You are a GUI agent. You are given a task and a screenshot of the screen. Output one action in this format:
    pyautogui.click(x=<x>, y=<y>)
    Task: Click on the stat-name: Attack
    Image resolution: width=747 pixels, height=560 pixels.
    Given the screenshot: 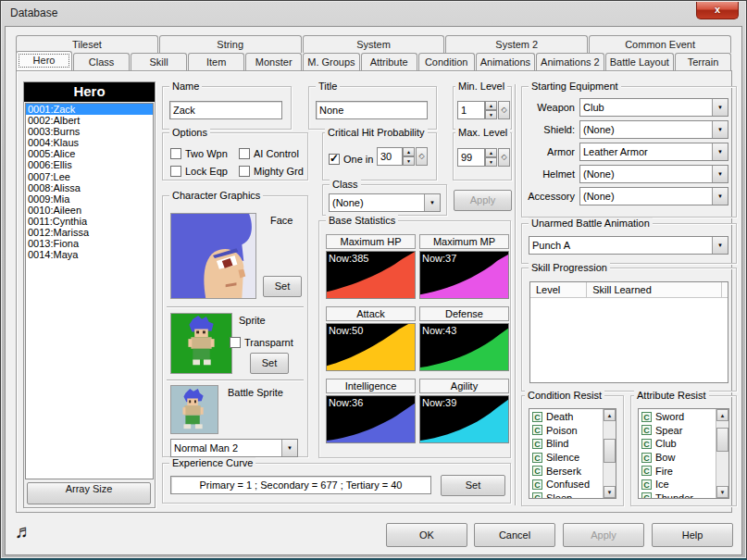 What is the action you would take?
    pyautogui.click(x=370, y=314)
    